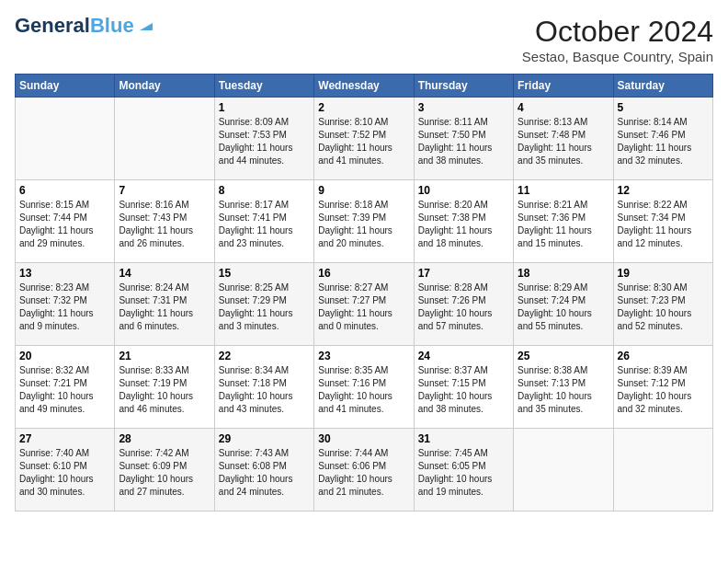 This screenshot has width=728, height=563. What do you see at coordinates (563, 139) in the screenshot?
I see `calendar-cell: 4Sunrise: 8:13 AMSunset: 7:48 PMDaylight…` at bounding box center [563, 139].